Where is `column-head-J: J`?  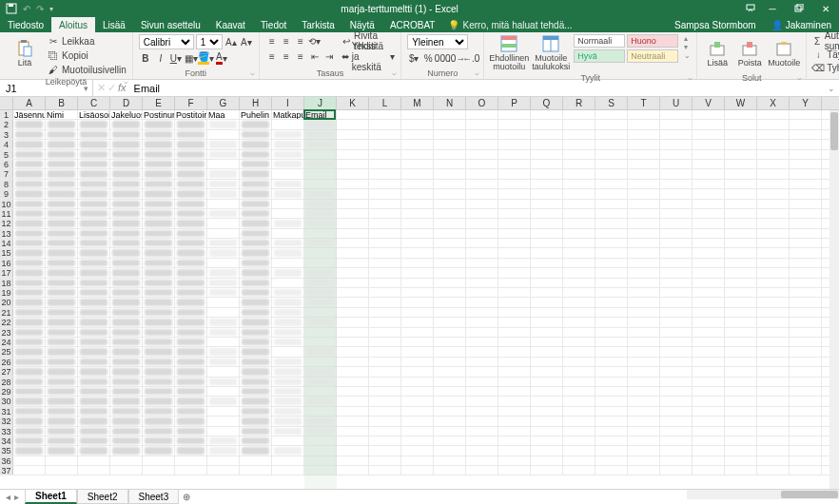 column-head-J: J is located at coordinates (321, 103).